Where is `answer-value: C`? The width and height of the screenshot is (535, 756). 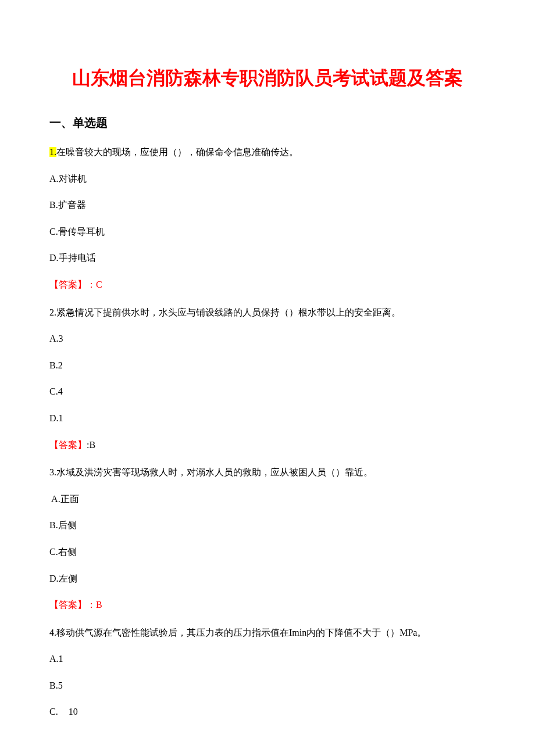
answer-value: C is located at coordinates (99, 285).